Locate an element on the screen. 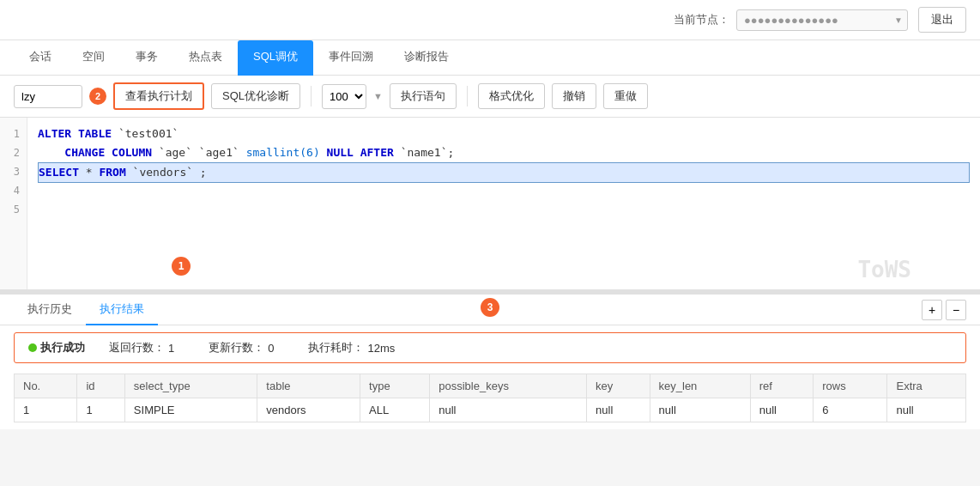 This screenshot has width=980, height=486. result-status-bar: 执行成功 返回行数： 1 更新行数： 0 执行耗时： 12ms is located at coordinates (490, 348).